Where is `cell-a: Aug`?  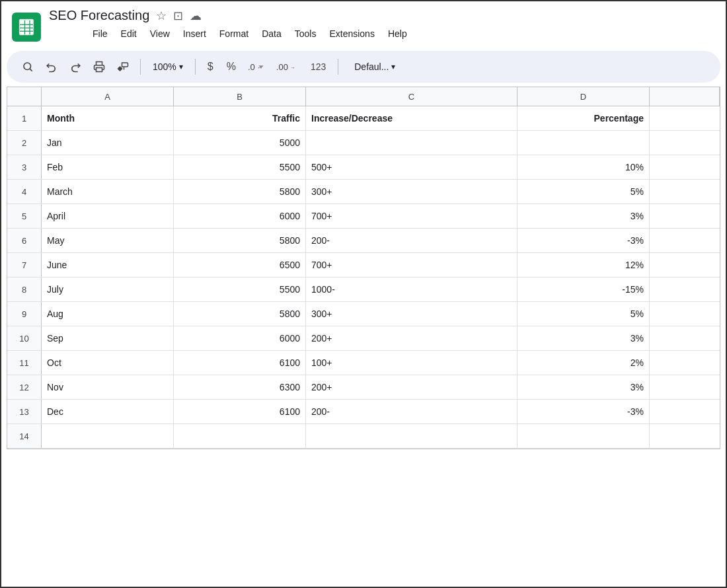 cell-a: Aug is located at coordinates (108, 314).